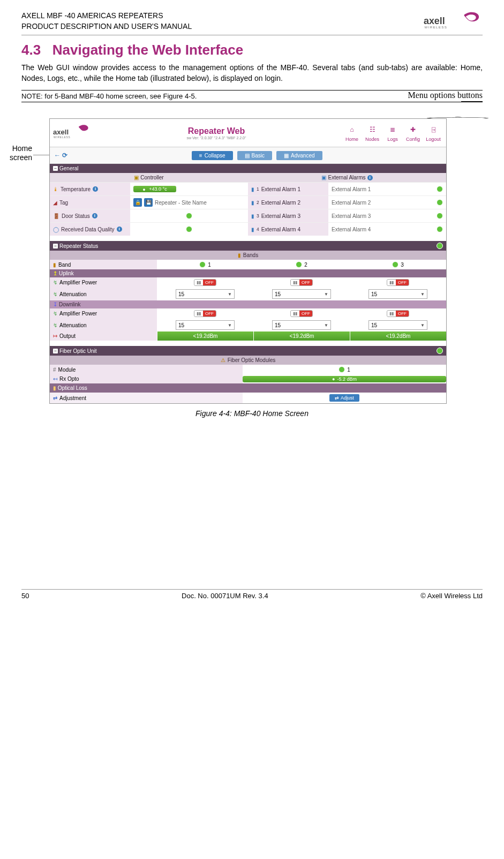  What do you see at coordinates (433, 139) in the screenshot?
I see `nav-logout-label: Logout` at bounding box center [433, 139].